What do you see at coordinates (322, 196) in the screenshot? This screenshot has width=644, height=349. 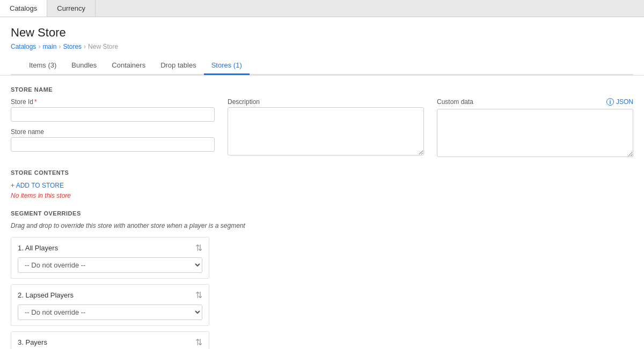 I see `no-items-text: No items in this store` at bounding box center [322, 196].